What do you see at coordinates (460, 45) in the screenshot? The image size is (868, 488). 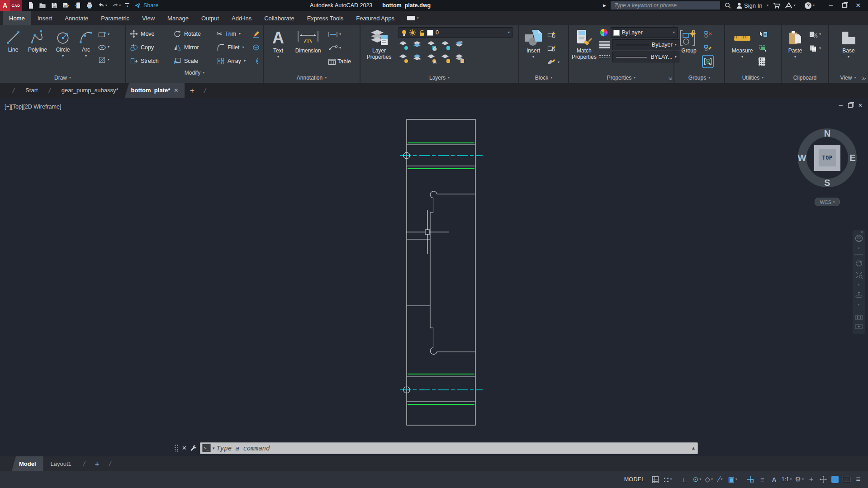 I see `layer-match-button` at bounding box center [460, 45].